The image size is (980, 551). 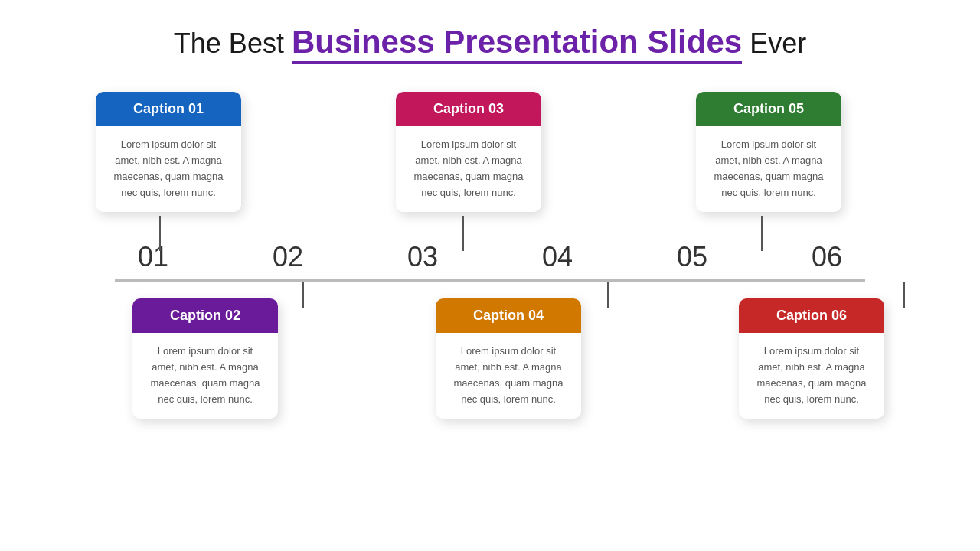 I want to click on card-caption-02: Caption 02 Lorem ipsum dolor sit amet, n…, so click(x=205, y=358).